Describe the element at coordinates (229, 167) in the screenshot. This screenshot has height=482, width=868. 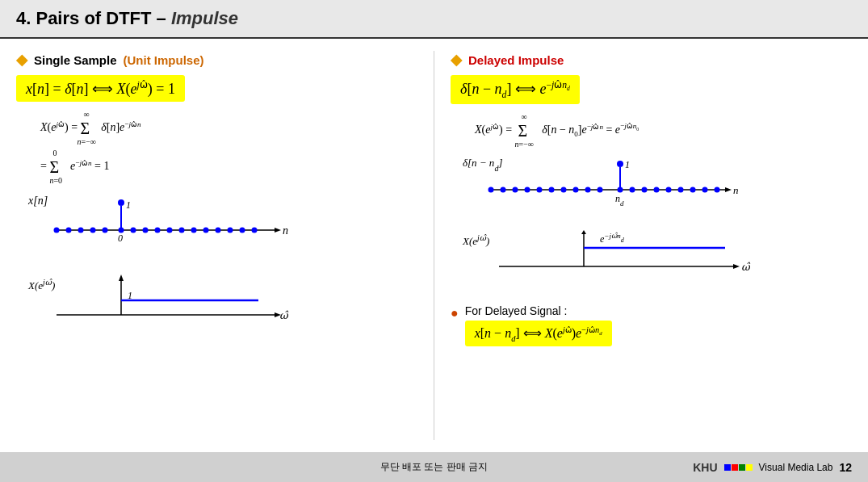
I see `left-formula-2: = 0 Σ n=0 e−jω̂n = 1` at that location.